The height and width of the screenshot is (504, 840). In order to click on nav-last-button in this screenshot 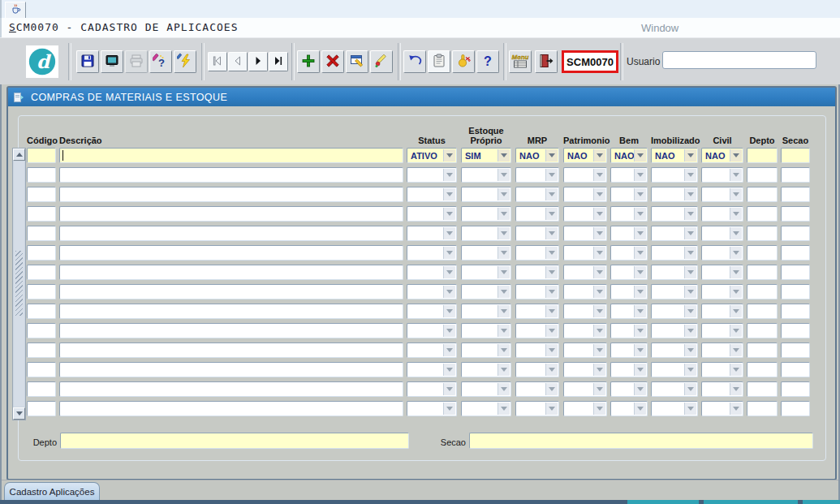, I will do `click(278, 62)`.